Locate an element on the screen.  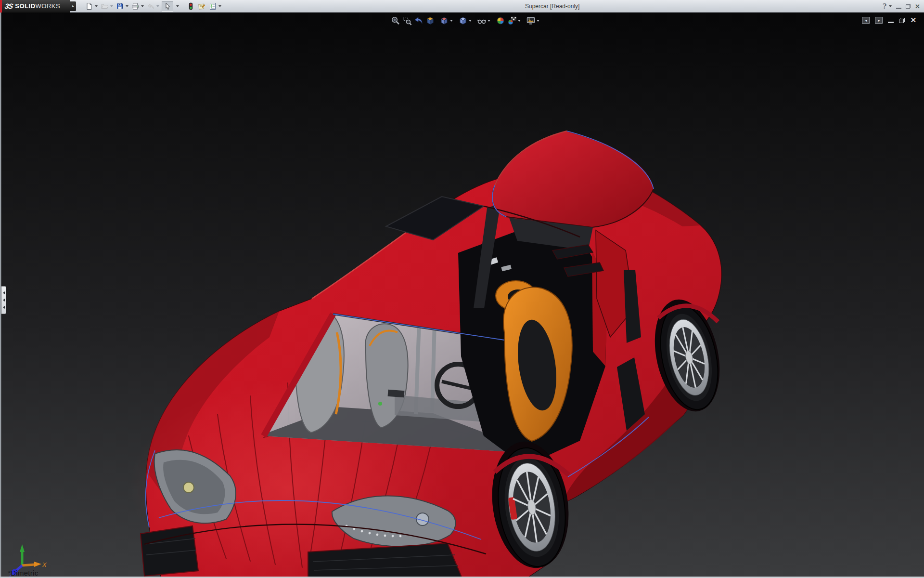
options-checklist-icon is located at coordinates (213, 6).